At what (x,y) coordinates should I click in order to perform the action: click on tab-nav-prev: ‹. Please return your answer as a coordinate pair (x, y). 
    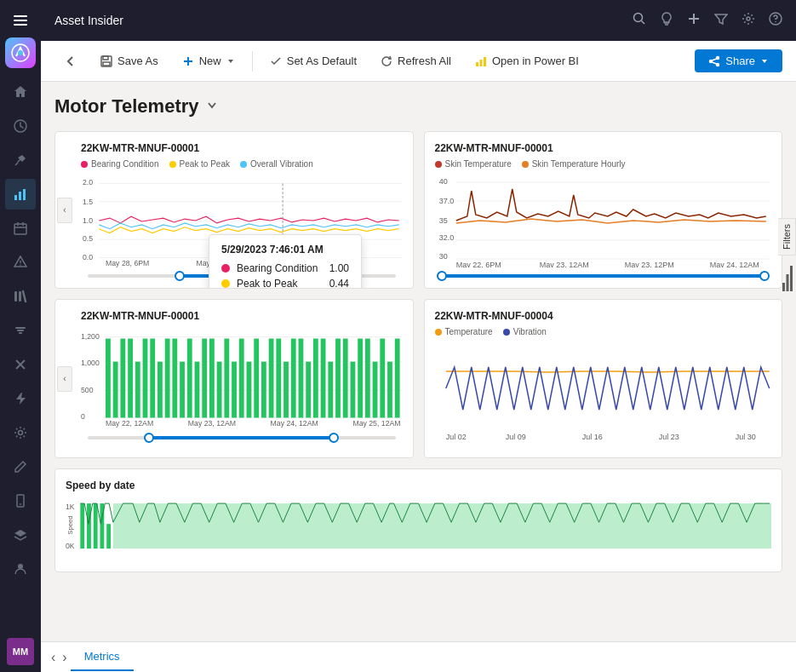
    Looking at the image, I should click on (53, 658).